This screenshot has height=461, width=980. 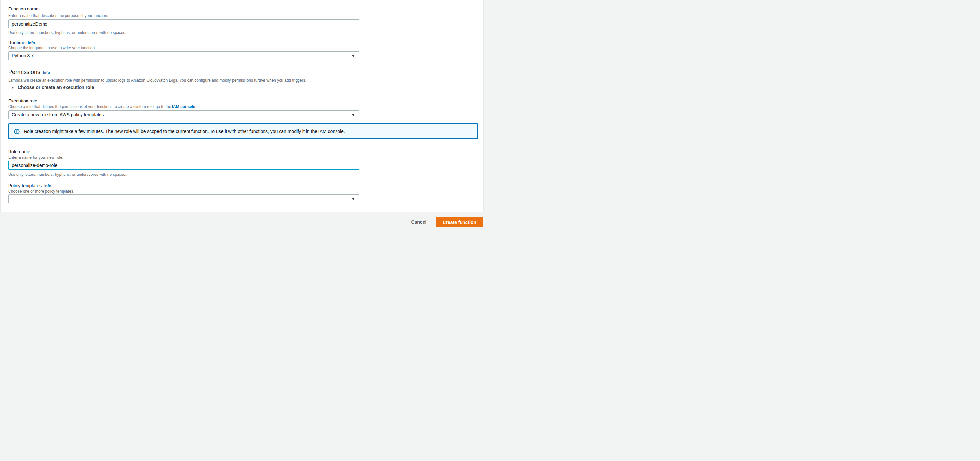 What do you see at coordinates (91, 107) in the screenshot?
I see `execution-role-description-text: Choose a role that defines the permissio…` at bounding box center [91, 107].